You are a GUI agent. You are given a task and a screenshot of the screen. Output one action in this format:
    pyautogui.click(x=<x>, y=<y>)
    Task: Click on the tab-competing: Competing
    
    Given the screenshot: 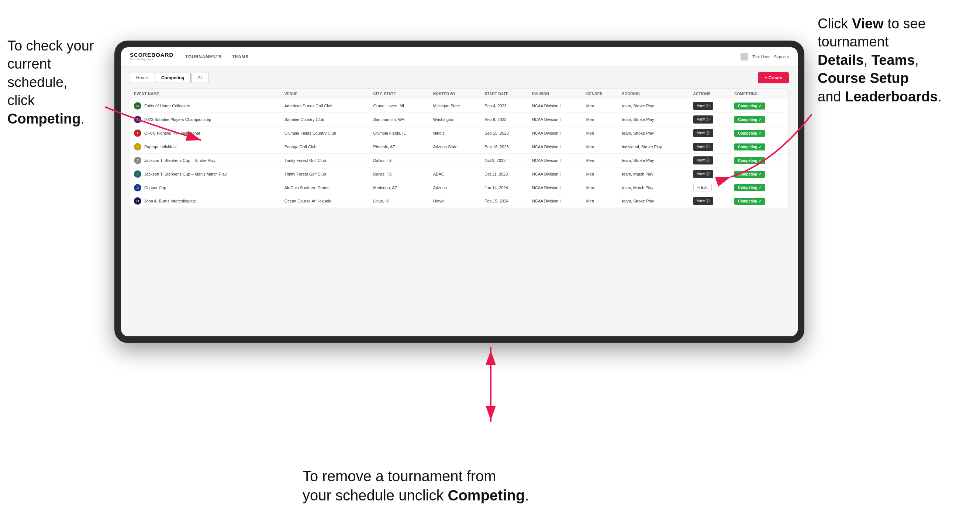 What is the action you would take?
    pyautogui.click(x=173, y=78)
    